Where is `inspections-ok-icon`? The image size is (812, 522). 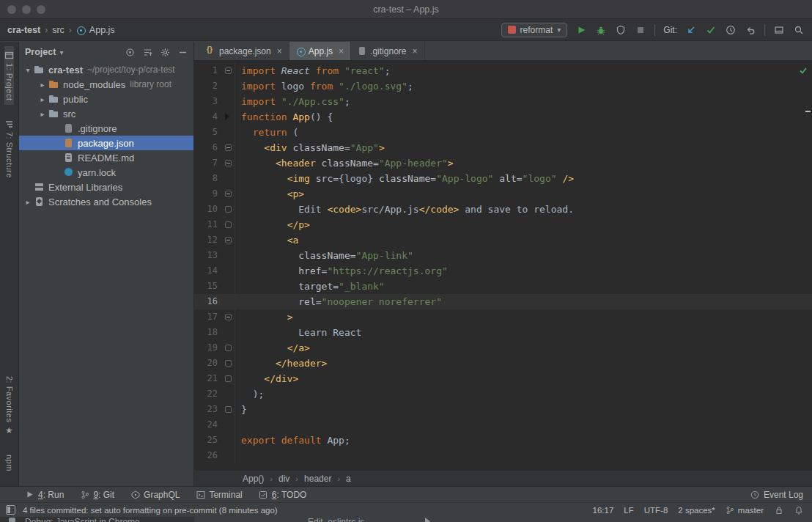
inspections-ok-icon is located at coordinates (803, 71).